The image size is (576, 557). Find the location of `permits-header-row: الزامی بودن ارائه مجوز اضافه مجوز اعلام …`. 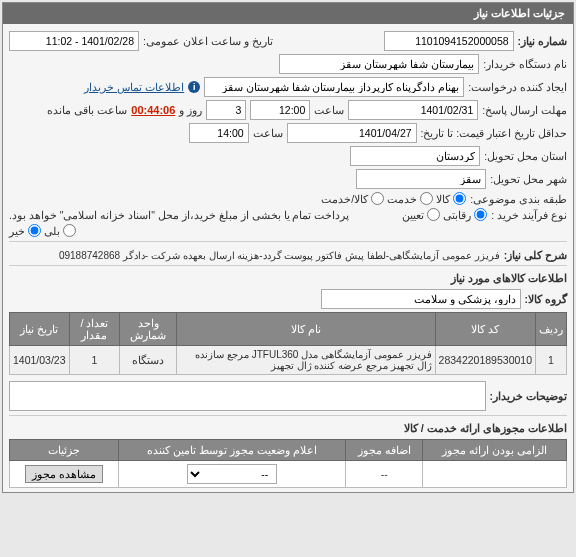

permits-header-row: الزامی بودن ارائه مجوز اضافه مجوز اعلام … is located at coordinates (288, 450).